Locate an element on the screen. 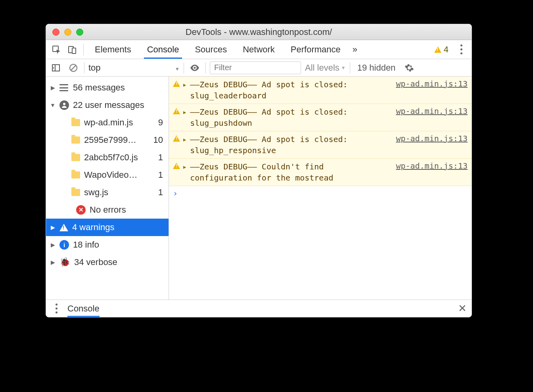  filter-input is located at coordinates (255, 68).